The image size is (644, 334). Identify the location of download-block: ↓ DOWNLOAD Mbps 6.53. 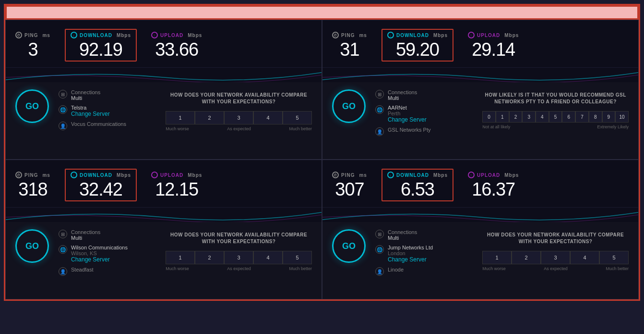
(417, 185).